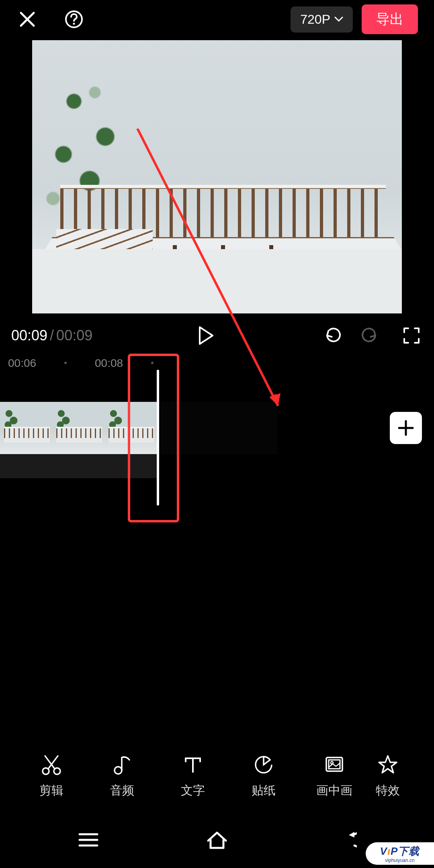 The height and width of the screenshot is (868, 434). I want to click on nav-back-button, so click(346, 840).